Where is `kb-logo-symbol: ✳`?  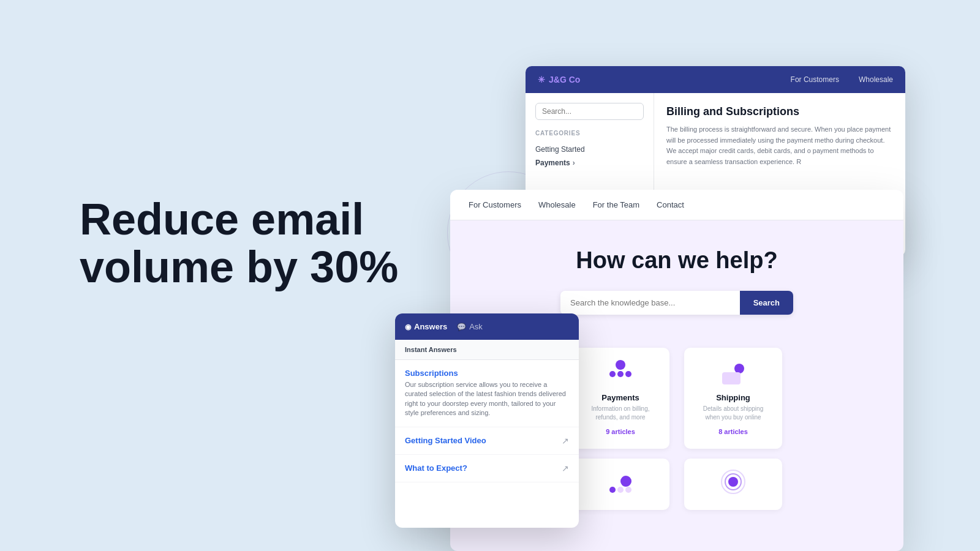 kb-logo-symbol: ✳ is located at coordinates (541, 80).